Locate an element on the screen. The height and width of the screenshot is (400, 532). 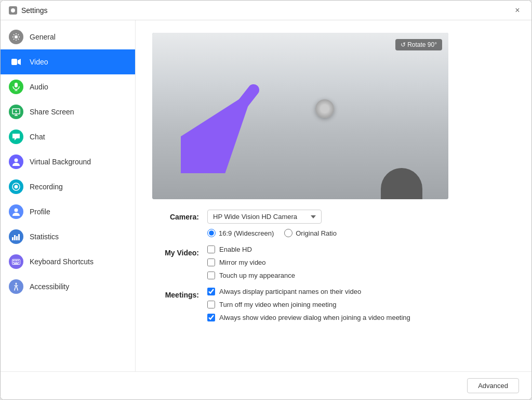
sidebar-label-profile: Profile is located at coordinates (40, 212).